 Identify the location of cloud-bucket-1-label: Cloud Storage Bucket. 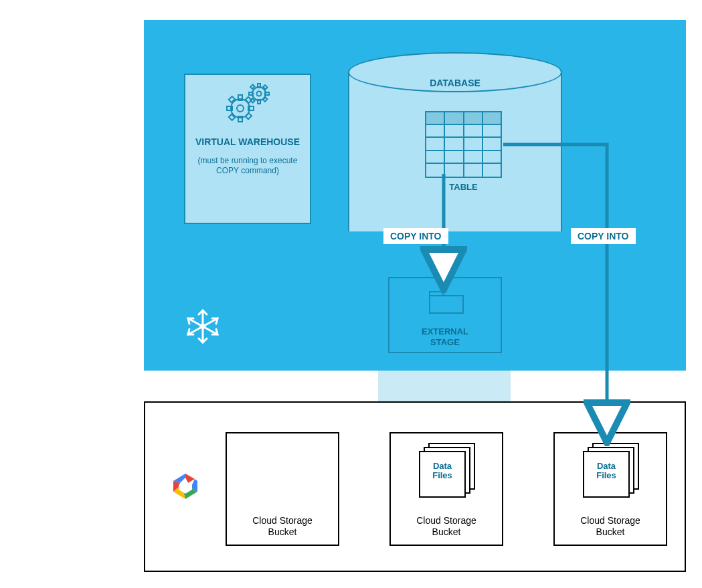
(282, 526).